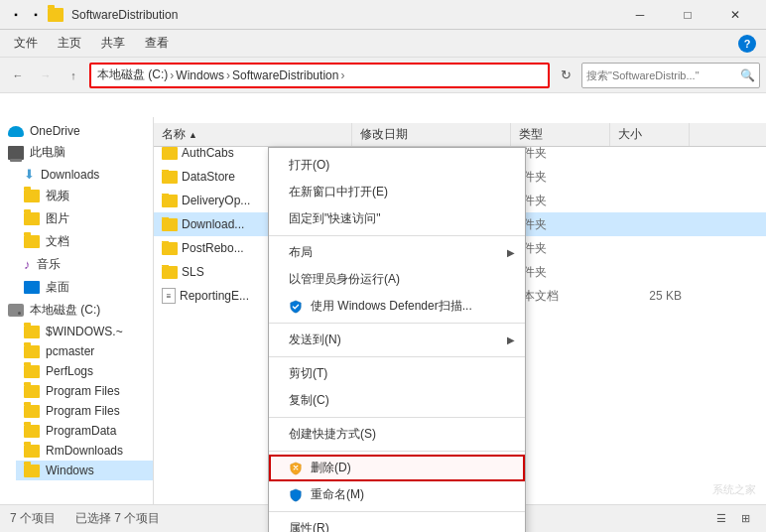 This screenshot has height=532, width=766. Describe the element at coordinates (397, 280) in the screenshot. I see `ctx-run-as-admin: 以管理员身份运行(A)` at that location.